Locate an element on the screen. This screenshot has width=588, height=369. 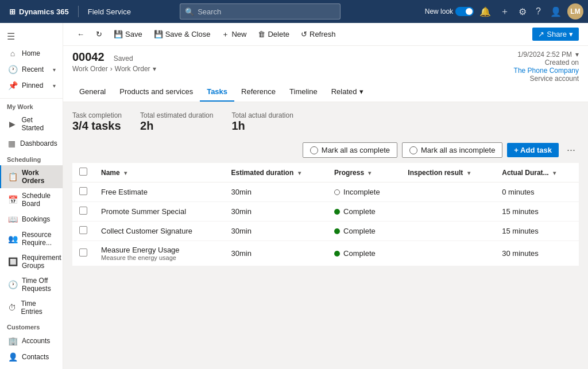
created-on-label: Created on is located at coordinates (547, 63).